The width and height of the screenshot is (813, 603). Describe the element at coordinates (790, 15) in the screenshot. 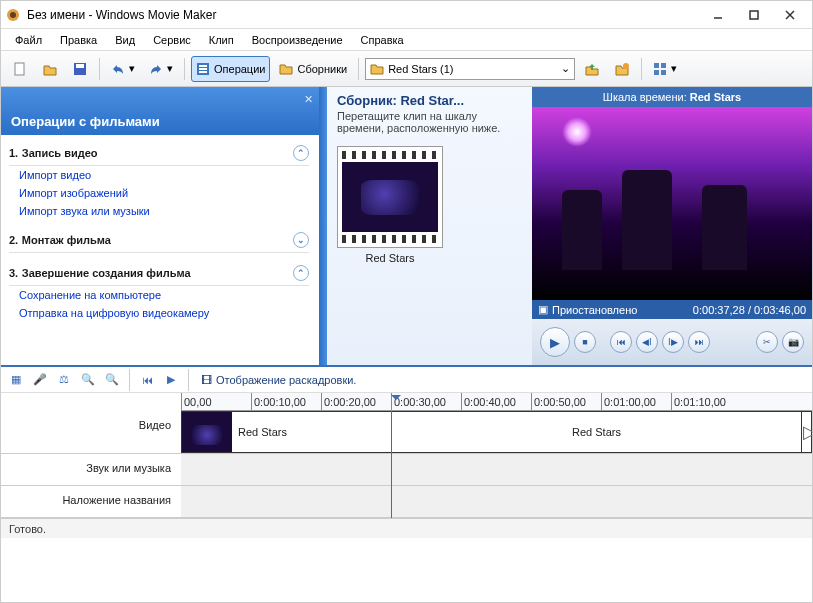

I see `close-button` at that location.